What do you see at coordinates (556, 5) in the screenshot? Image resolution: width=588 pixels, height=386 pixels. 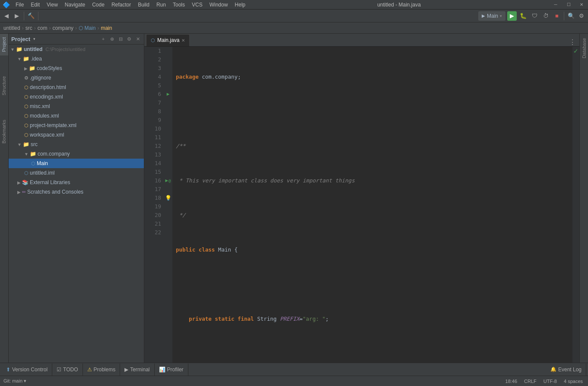 I see `minimize-button: ─` at bounding box center [556, 5].